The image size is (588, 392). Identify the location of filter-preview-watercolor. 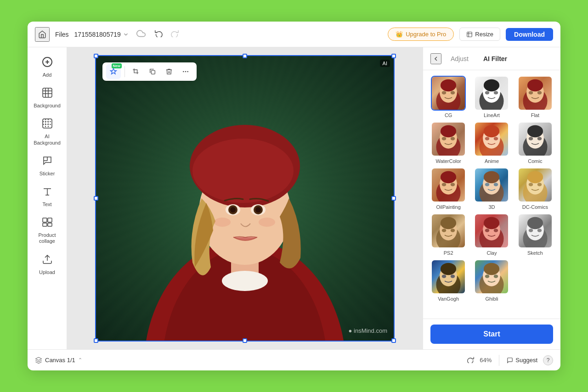
(448, 139).